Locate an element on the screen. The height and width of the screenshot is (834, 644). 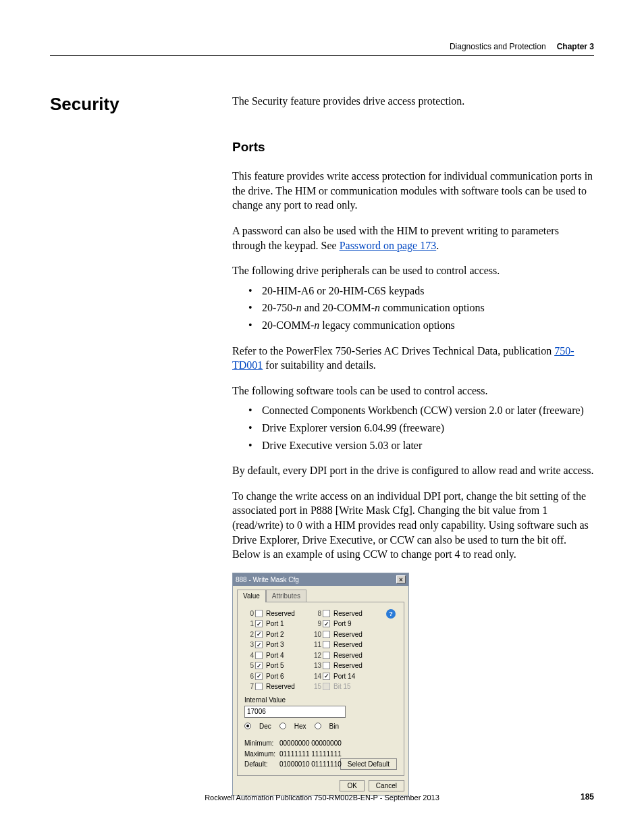
radio-bin-label: Bin is located at coordinates (334, 727).